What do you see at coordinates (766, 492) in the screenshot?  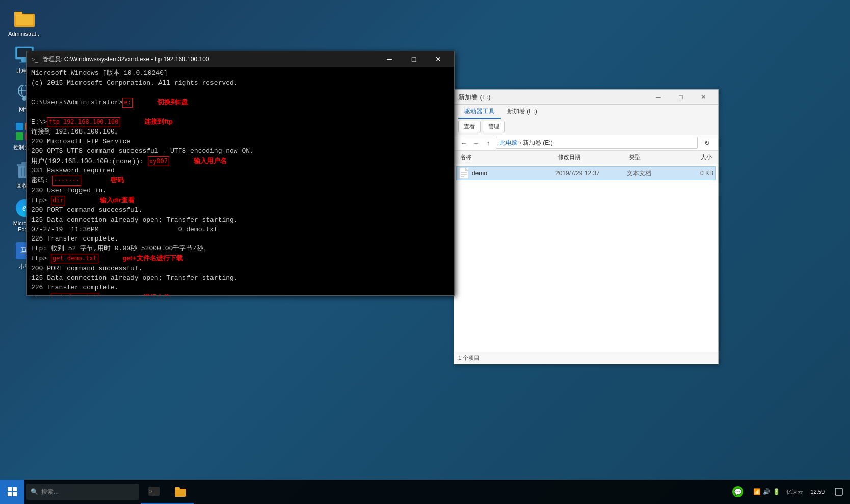 I see `system-tray: 📶 🔊 🔋` at bounding box center [766, 492].